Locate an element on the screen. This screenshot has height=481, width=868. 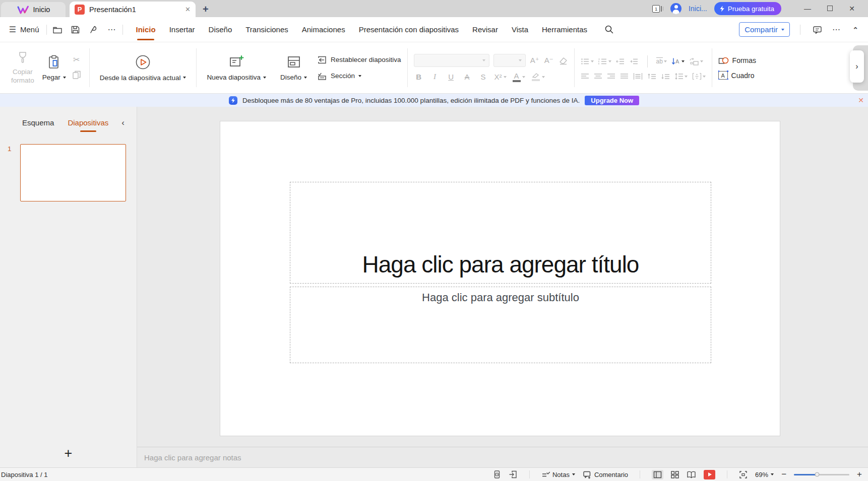
more-options-icon: ⋯ is located at coordinates (836, 30).